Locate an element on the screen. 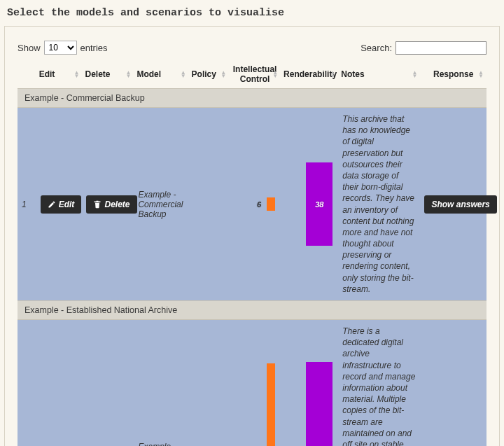 This screenshot has width=504, height=446. renderability-value: 38 is located at coordinates (319, 204).